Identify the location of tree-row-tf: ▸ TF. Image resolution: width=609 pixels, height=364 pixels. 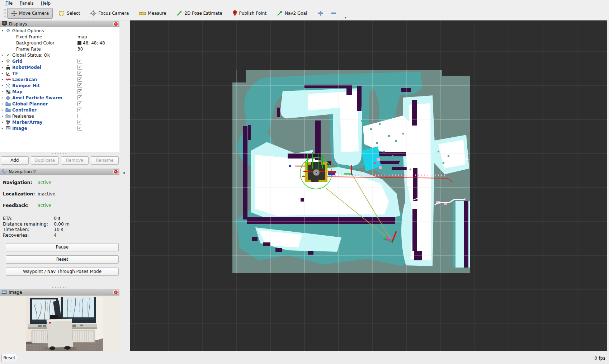
(60, 73).